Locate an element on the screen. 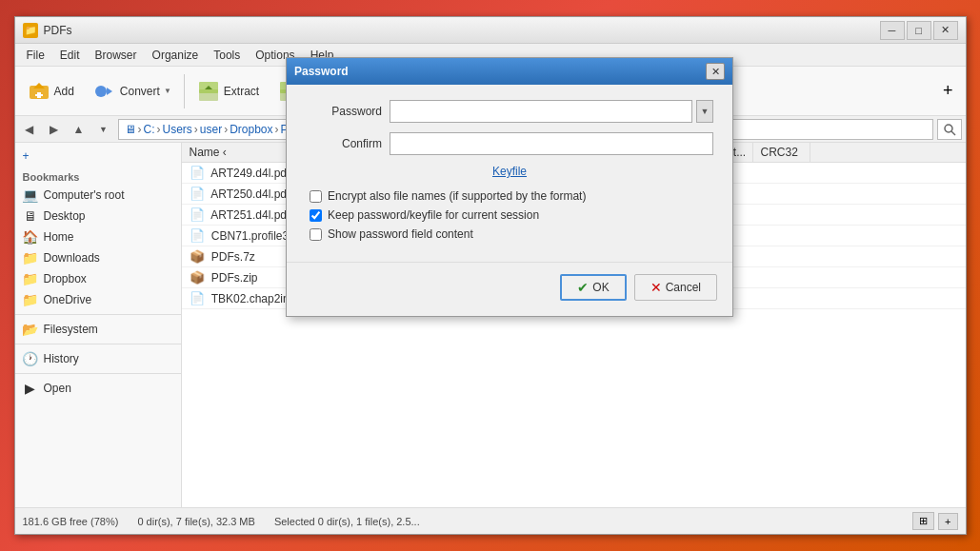 Image resolution: width=980 pixels, height=551 pixels. desktop-icon: 🖥 is located at coordinates (30, 216).